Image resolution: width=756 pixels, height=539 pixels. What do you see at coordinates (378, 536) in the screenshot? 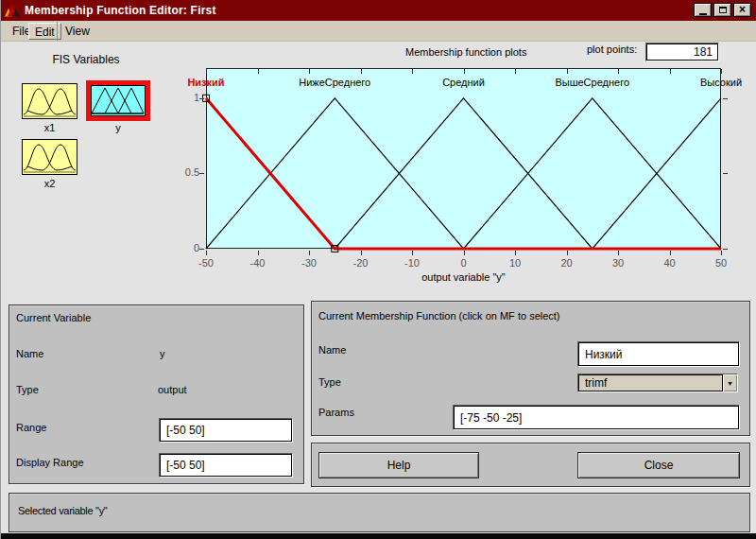
I see `window-bottom-edge` at bounding box center [378, 536].